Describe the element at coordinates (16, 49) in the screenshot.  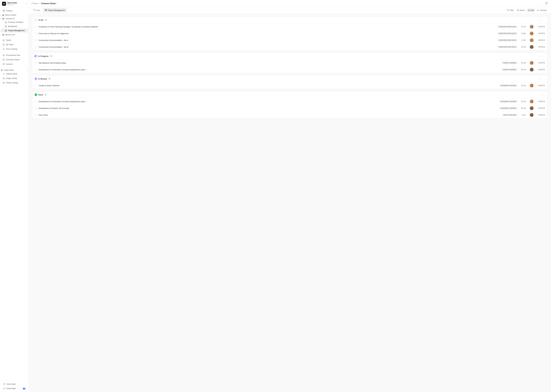
I see `sidebar-item-label: Time Tracking` at that location.